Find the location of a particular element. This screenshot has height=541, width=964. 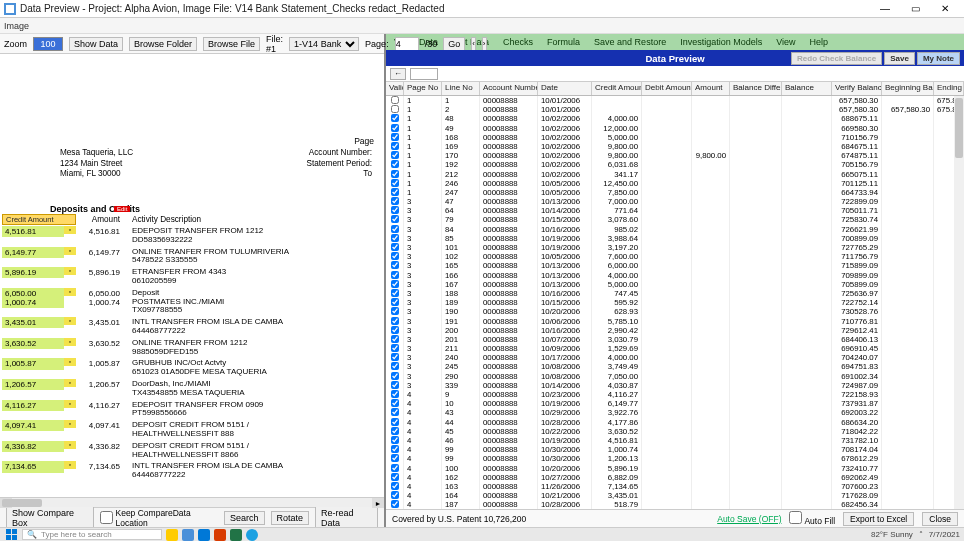

reread-button: Re-read Data is located at coordinates (346, 518).